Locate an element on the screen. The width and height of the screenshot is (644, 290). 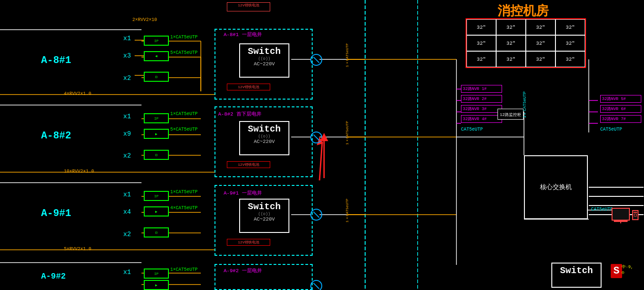
wire-label-1: 4×RVV2×1.0 is located at coordinates (78, 94).